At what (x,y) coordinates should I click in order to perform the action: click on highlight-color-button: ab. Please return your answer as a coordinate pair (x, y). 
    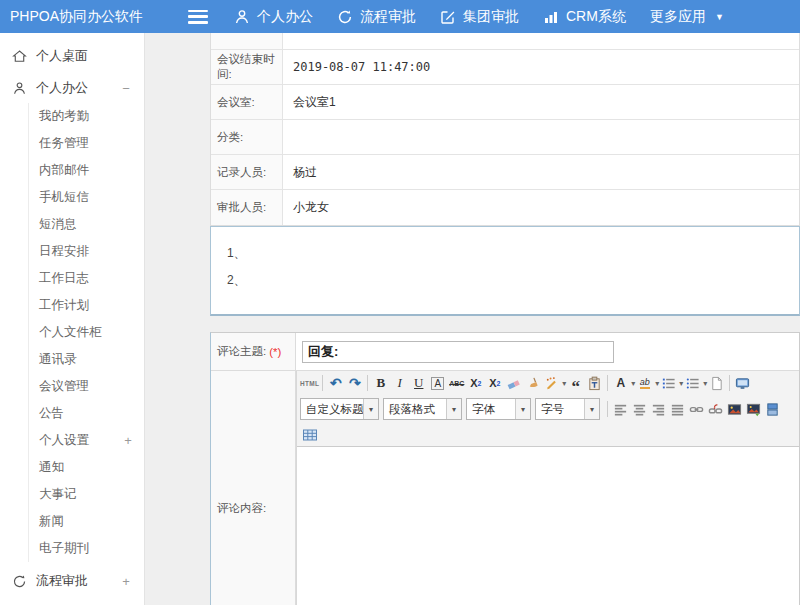
    Looking at the image, I should click on (644, 383).